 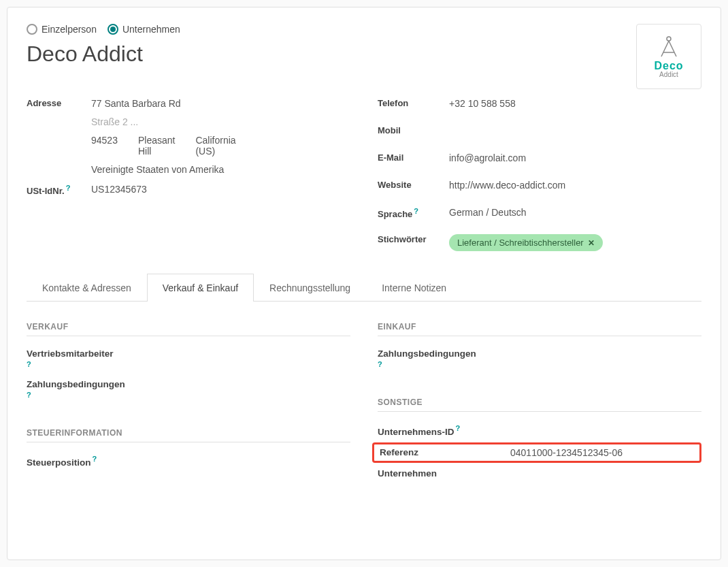 What do you see at coordinates (414, 212) in the screenshot?
I see `lang-label: Sprache?` at bounding box center [414, 212].